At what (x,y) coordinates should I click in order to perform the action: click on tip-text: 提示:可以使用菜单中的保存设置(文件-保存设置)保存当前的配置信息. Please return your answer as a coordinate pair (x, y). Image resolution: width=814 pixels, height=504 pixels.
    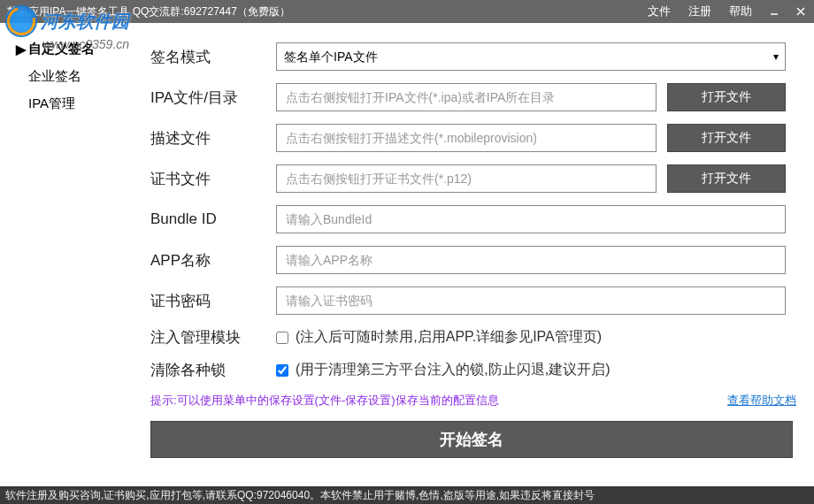
    Looking at the image, I should click on (325, 401).